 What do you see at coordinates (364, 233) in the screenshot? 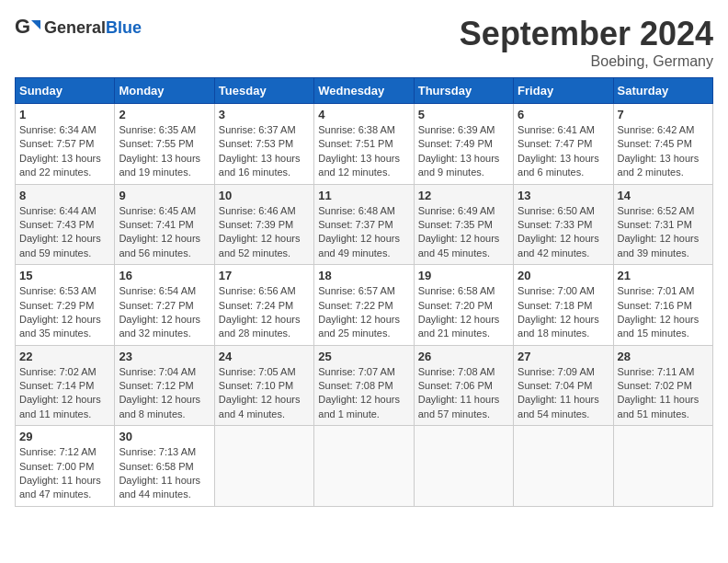
I see `day-info: Sunrise: 6:48 AMSunset: 7:37 PMDaylight:…` at bounding box center [364, 233].